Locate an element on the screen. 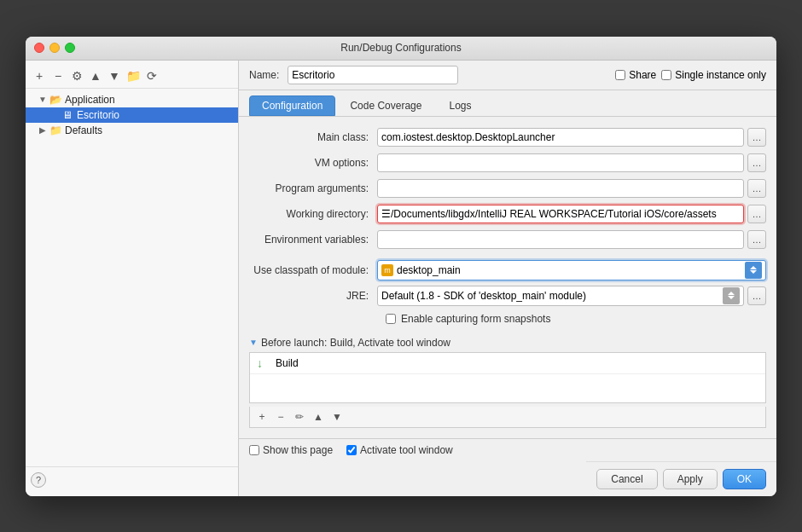  arrow-up-icon is located at coordinates (753, 268).